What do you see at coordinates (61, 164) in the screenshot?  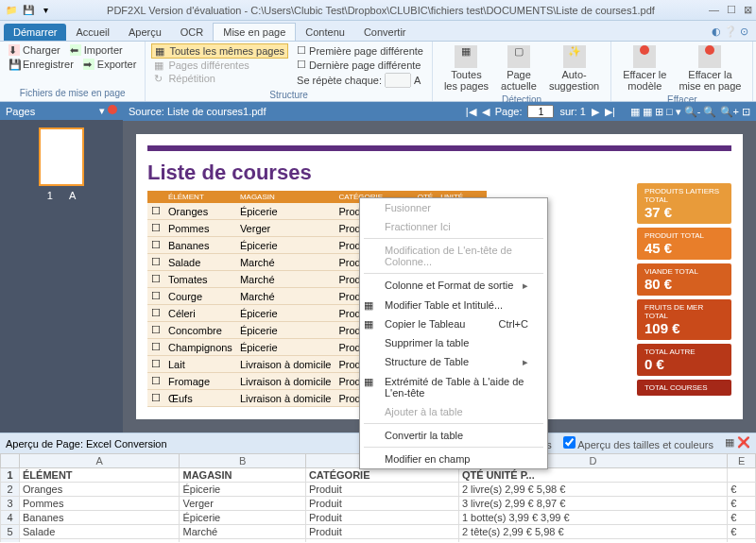 I see `page-thumbnail: 1A` at bounding box center [61, 164].